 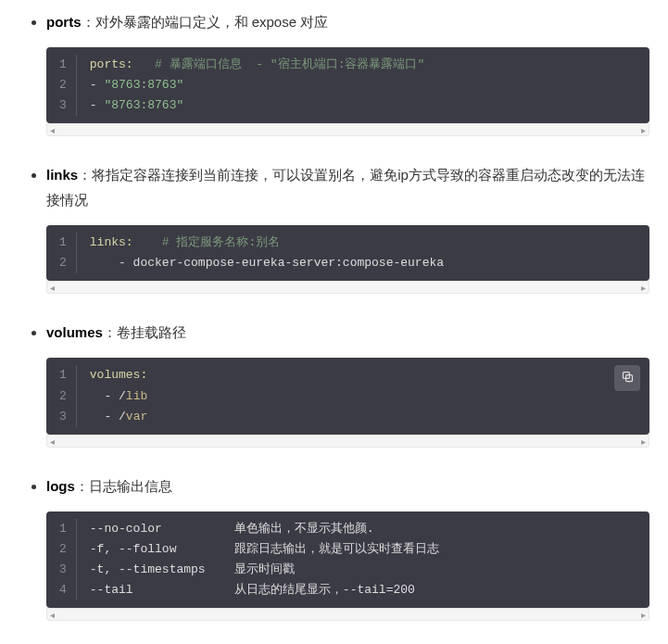 I want to click on code-token: var, so click(x=137, y=417).